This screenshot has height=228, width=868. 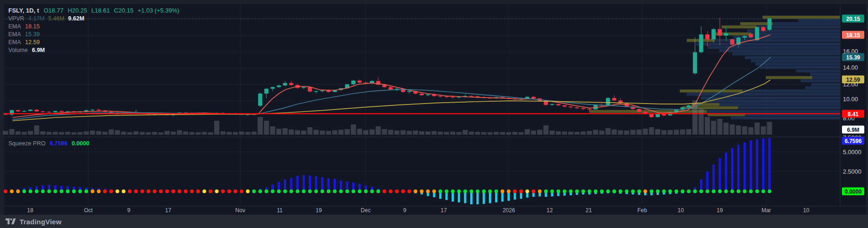 What do you see at coordinates (15, 42) in the screenshot?
I see `ema-slow-label: EMA` at bounding box center [15, 42].